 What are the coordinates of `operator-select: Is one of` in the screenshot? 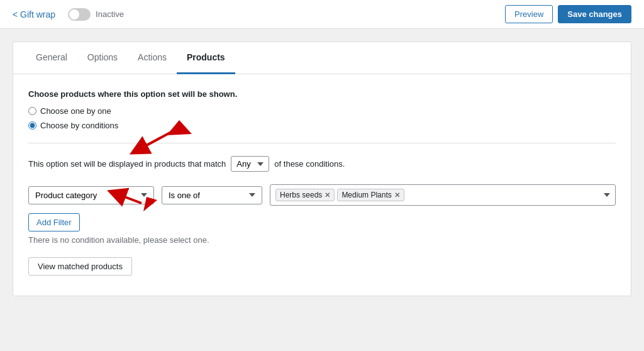 It's located at (212, 195).